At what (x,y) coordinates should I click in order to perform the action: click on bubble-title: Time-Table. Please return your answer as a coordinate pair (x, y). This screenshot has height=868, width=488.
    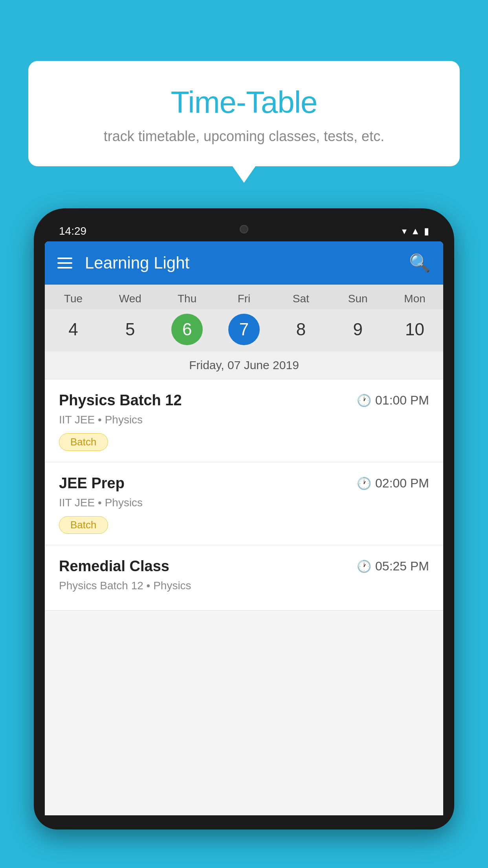
    Looking at the image, I should click on (244, 102).